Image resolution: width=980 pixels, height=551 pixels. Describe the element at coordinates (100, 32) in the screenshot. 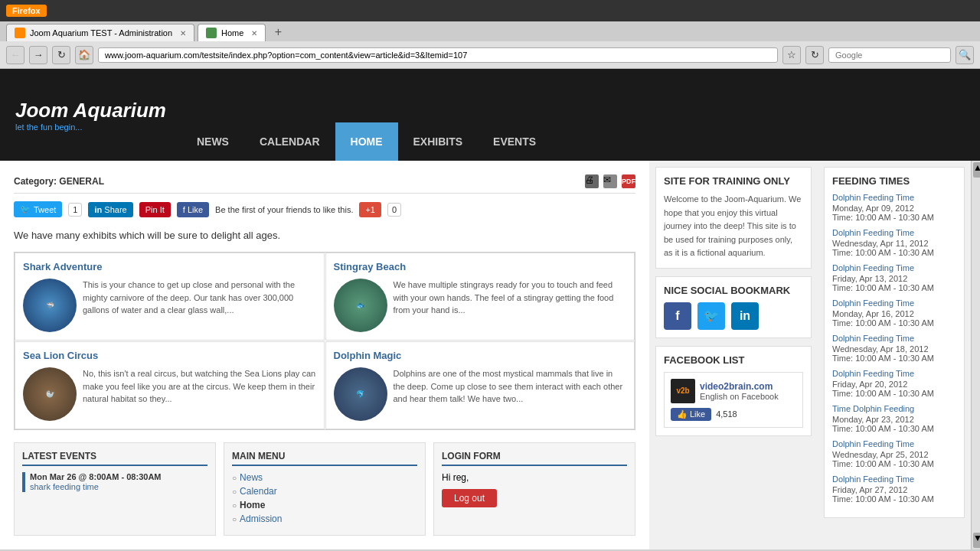

I see `tab-admin: Joom Aquarium TEST - Administration ✕` at that location.